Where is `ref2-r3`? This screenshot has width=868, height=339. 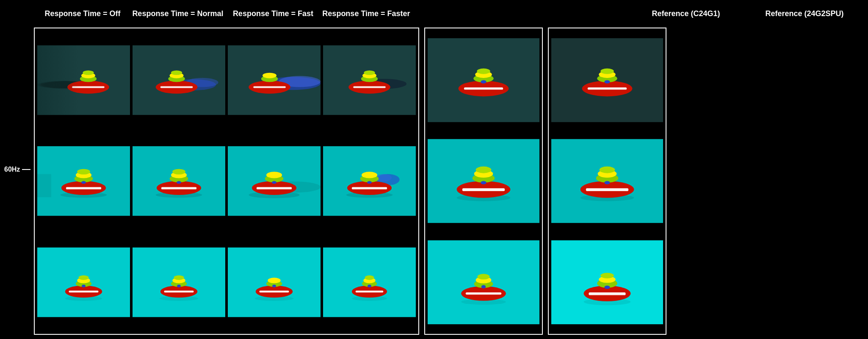
ref2-r3 is located at coordinates (607, 282).